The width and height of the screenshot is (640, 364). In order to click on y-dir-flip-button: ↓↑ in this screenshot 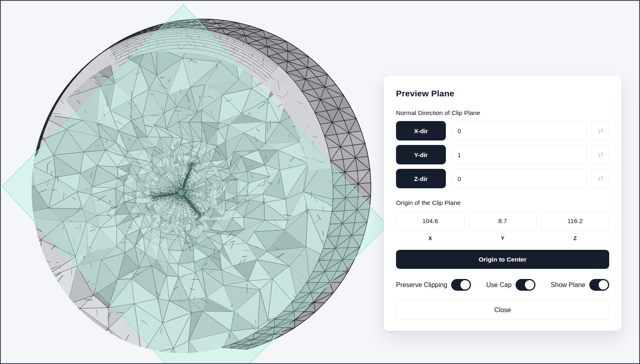, I will do `click(600, 155)`.